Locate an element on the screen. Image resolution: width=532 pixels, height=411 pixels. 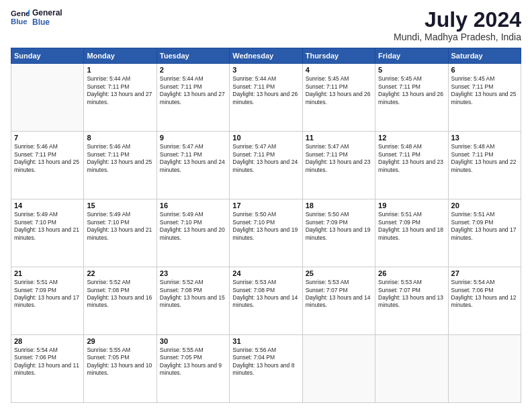
day-number: 6 is located at coordinates (485, 70).